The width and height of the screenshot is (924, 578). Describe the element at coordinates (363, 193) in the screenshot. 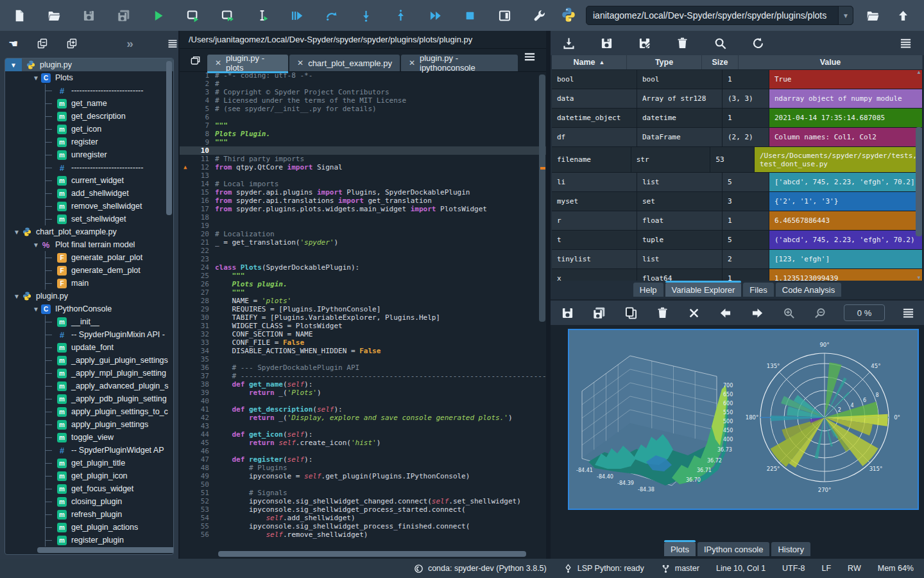

I see `code-line-15: 15from spyder.api.plugins import Plugins…` at that location.